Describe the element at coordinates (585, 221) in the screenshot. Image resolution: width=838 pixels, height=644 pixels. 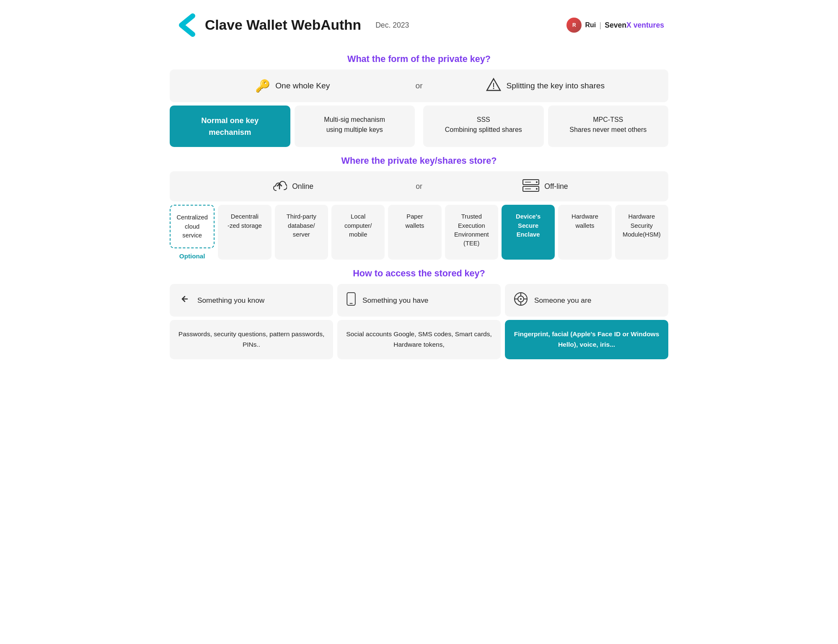
I see `hardware-wallets-label: Hardwarewallets` at that location.